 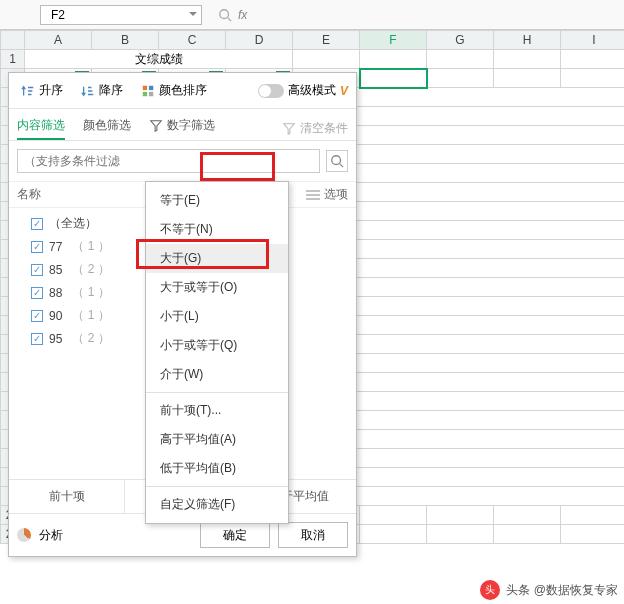 I want to click on select-all-corner, so click(x=13, y=40).